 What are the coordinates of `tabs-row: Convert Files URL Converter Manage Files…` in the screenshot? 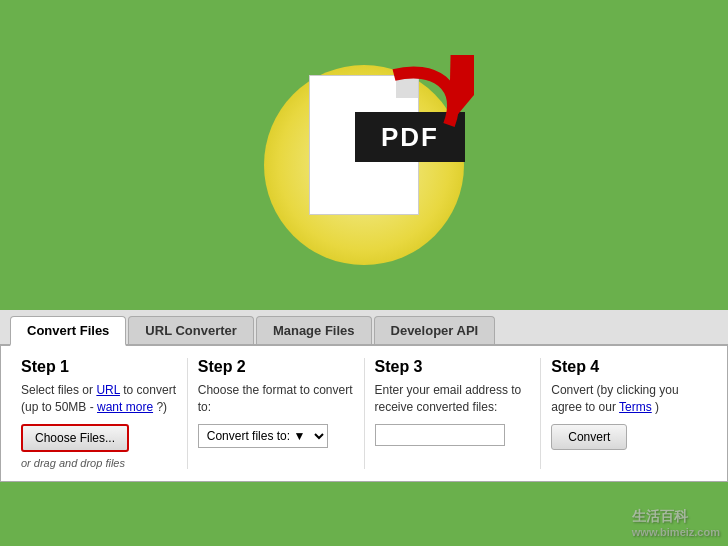 It's located at (364, 328).